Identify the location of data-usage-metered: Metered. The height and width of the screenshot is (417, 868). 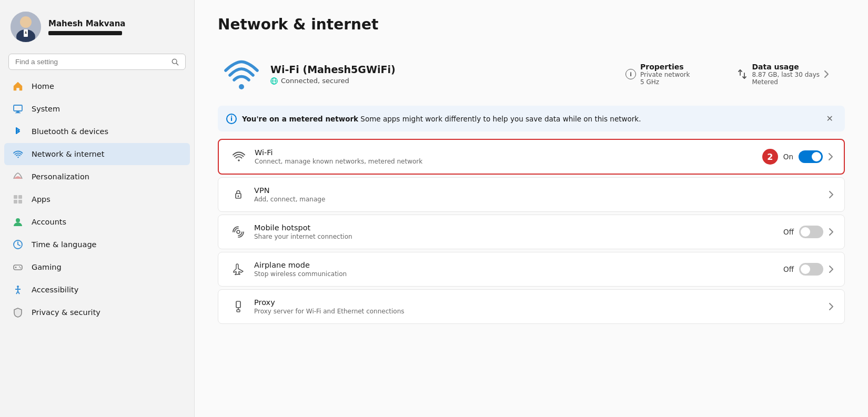
(786, 82).